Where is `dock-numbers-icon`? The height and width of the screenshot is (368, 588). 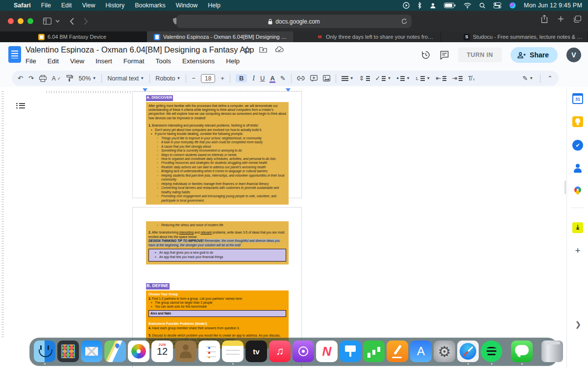
dock-numbers-icon is located at coordinates (374, 352).